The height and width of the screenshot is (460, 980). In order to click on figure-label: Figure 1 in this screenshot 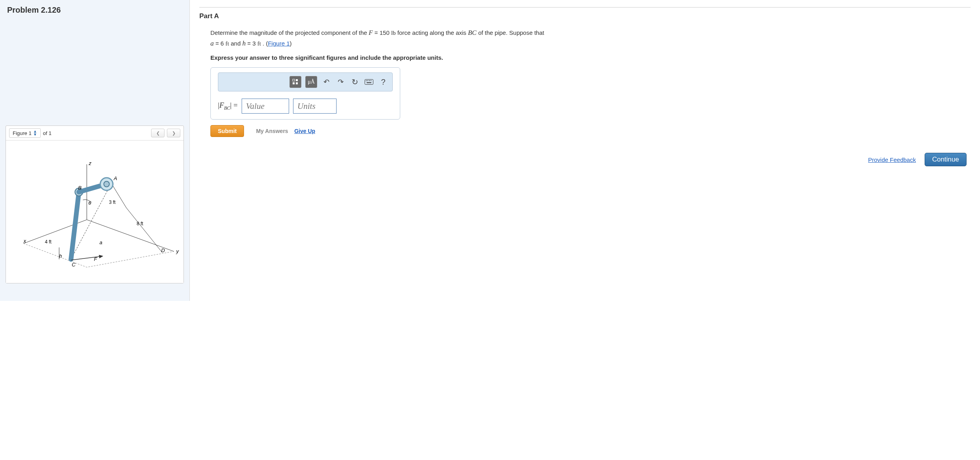, I will do `click(22, 133)`.